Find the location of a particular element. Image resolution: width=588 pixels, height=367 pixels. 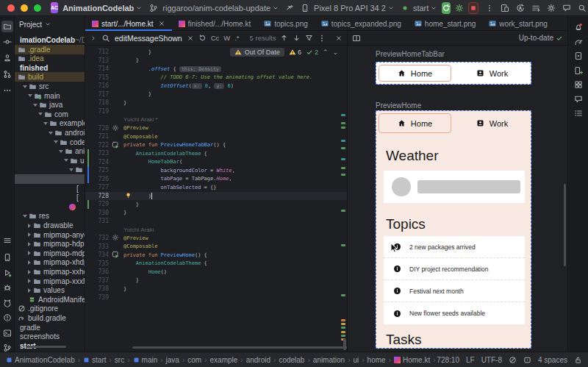

code-line-731: 731 is located at coordinates (216, 221).